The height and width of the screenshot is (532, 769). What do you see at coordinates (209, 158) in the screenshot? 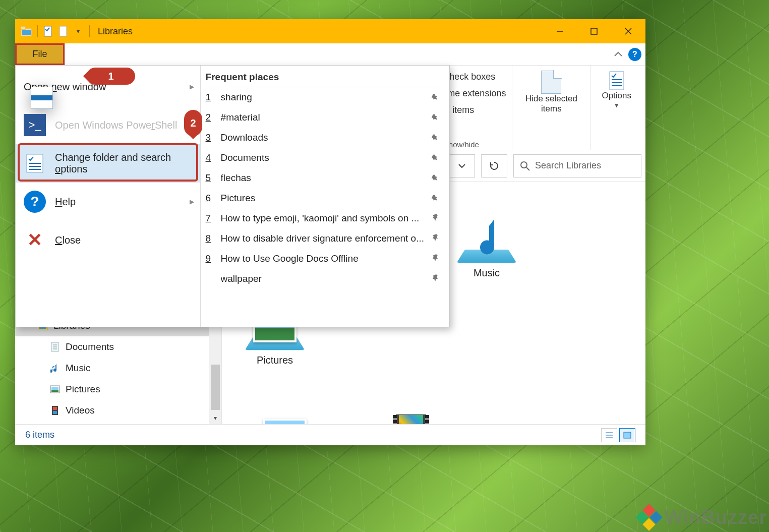
I see `frequent-place-hotkey: 4` at bounding box center [209, 158].